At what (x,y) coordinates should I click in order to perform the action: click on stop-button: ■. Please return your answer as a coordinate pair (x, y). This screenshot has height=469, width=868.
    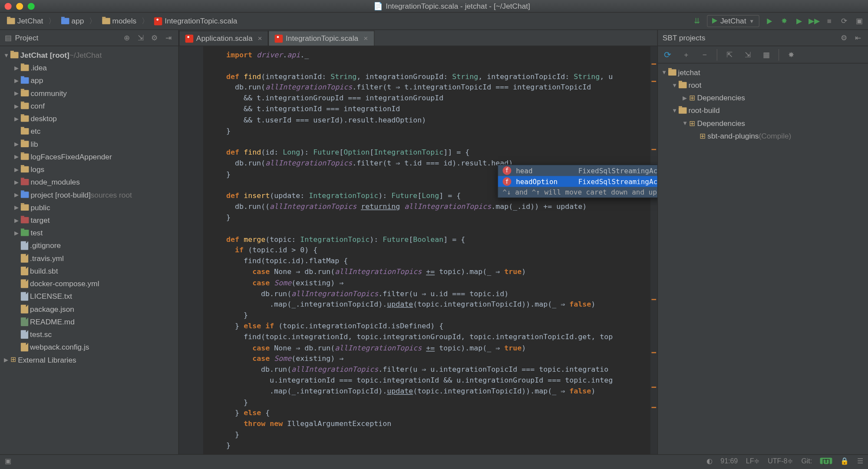
    Looking at the image, I should click on (829, 21).